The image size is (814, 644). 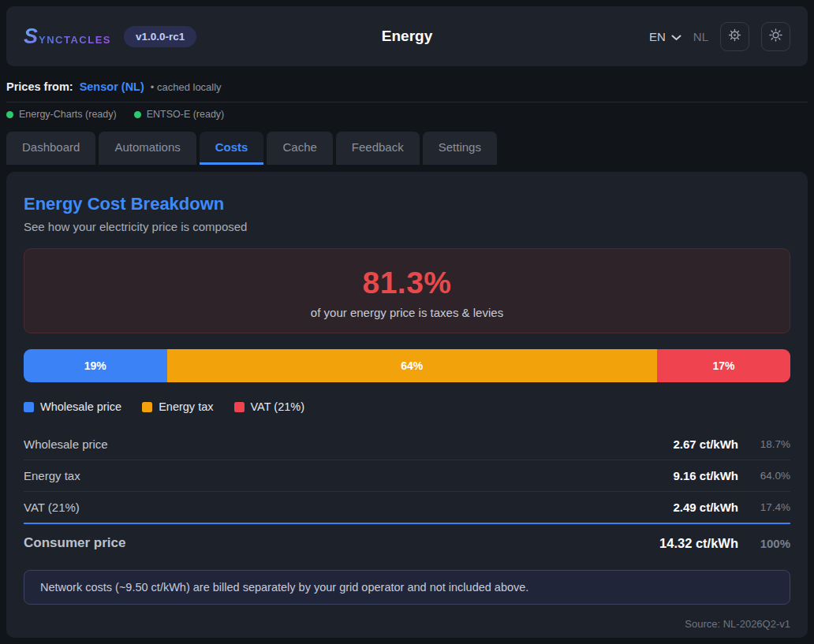 I want to click on total-share: 100%, so click(x=764, y=544).